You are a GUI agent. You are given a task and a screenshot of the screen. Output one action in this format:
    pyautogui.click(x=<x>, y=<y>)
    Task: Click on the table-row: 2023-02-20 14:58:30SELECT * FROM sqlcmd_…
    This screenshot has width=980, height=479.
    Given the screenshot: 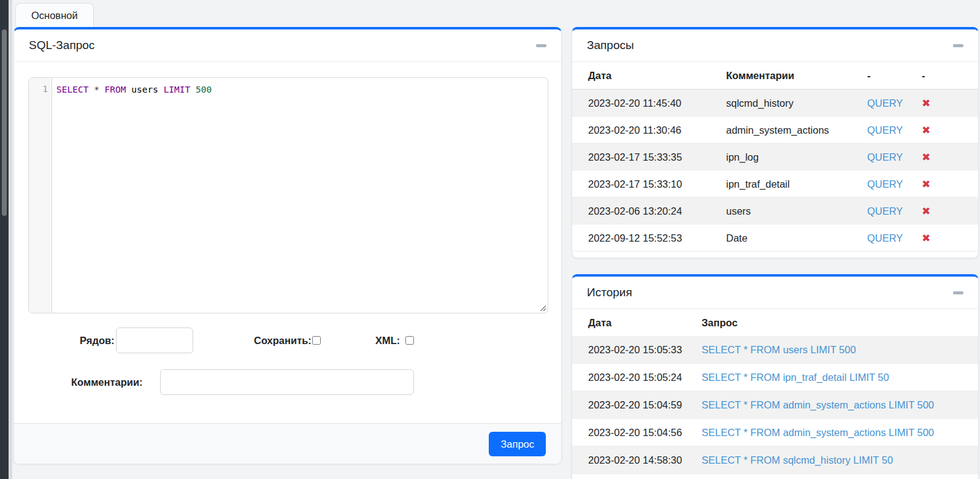 What is the action you would take?
    pyautogui.click(x=775, y=460)
    